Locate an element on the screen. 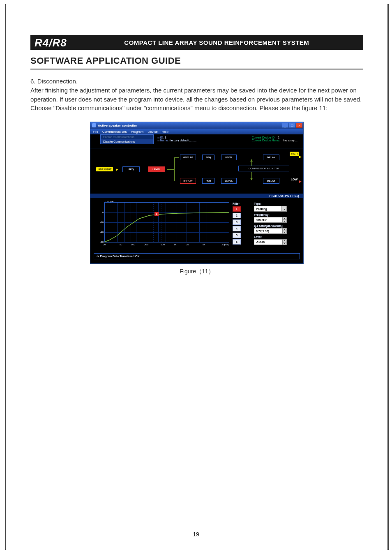 The width and height of the screenshot is (392, 554). status-text: -> Program Data Transfered OK... is located at coordinates (197, 256).